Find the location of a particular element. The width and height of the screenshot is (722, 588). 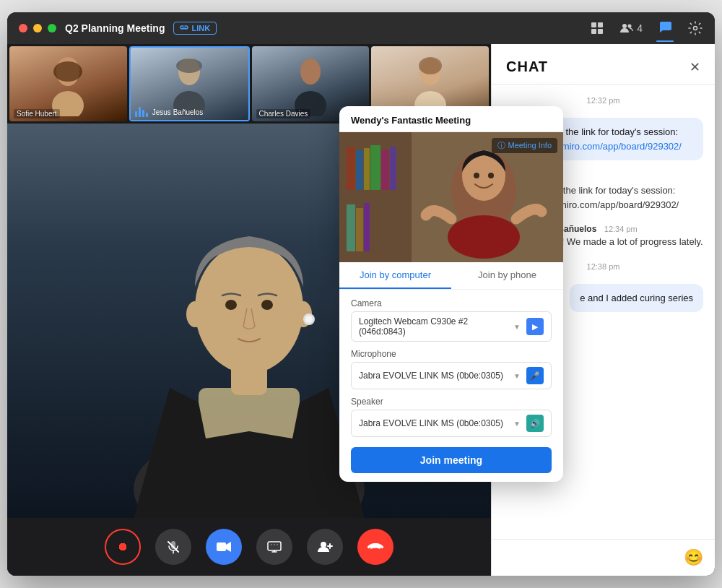

video-button is located at coordinates (224, 547).